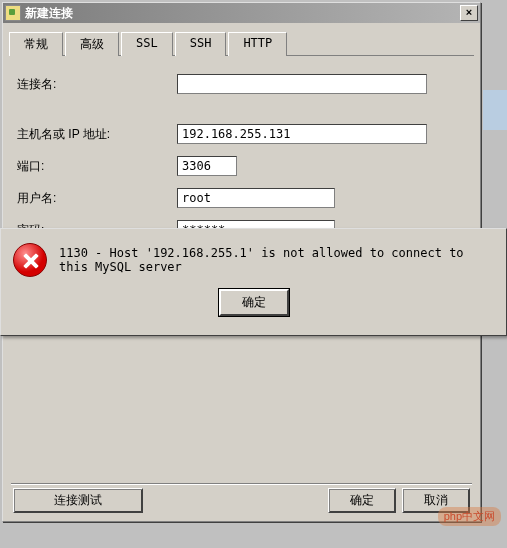  What do you see at coordinates (147, 44) in the screenshot?
I see `tab-ssl: SSL` at bounding box center [147, 44].